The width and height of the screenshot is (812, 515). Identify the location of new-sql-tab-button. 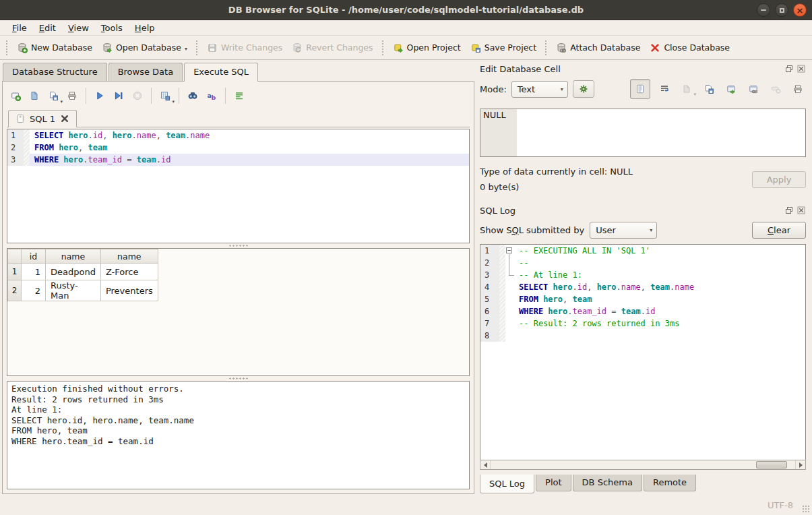
(15, 96).